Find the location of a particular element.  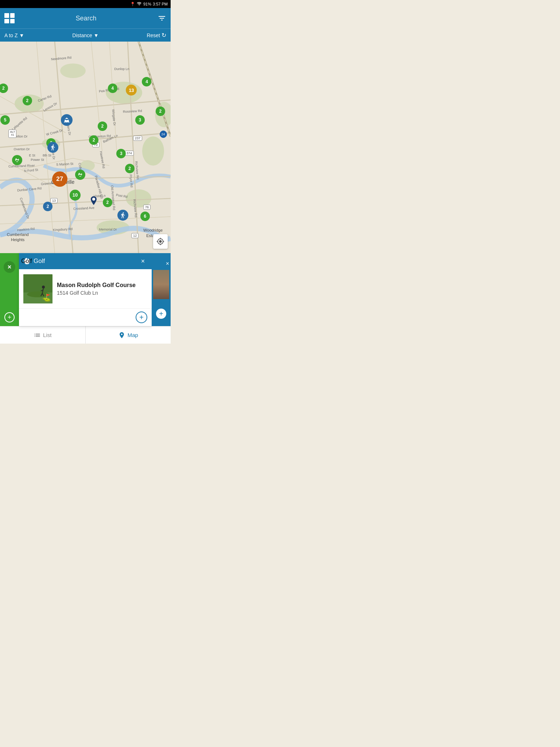

status-location: 📍 is located at coordinates (133, 4).